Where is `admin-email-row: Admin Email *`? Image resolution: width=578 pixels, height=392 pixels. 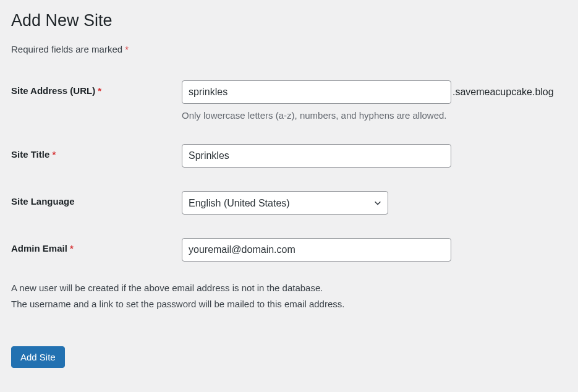
admin-email-row: Admin Email * is located at coordinates (289, 250).